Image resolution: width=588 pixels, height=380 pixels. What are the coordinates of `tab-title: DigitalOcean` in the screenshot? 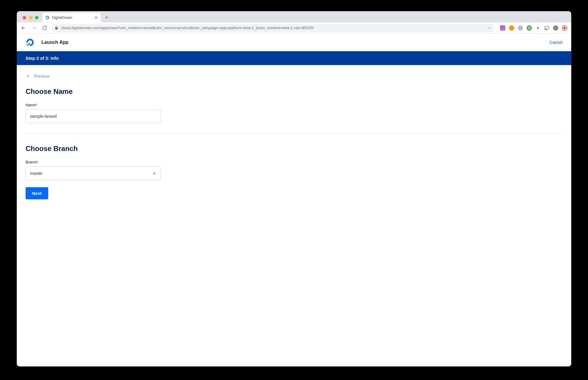 It's located at (72, 18).